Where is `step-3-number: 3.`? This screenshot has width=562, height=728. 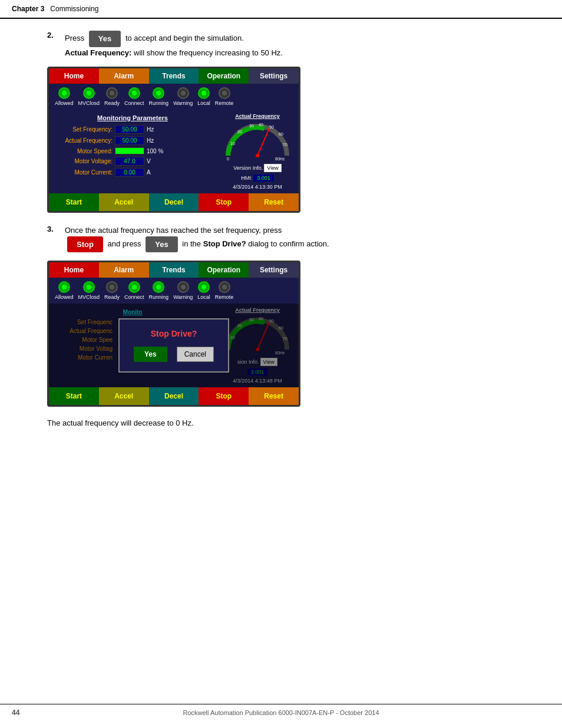
step-3-number: 3. is located at coordinates (53, 229).